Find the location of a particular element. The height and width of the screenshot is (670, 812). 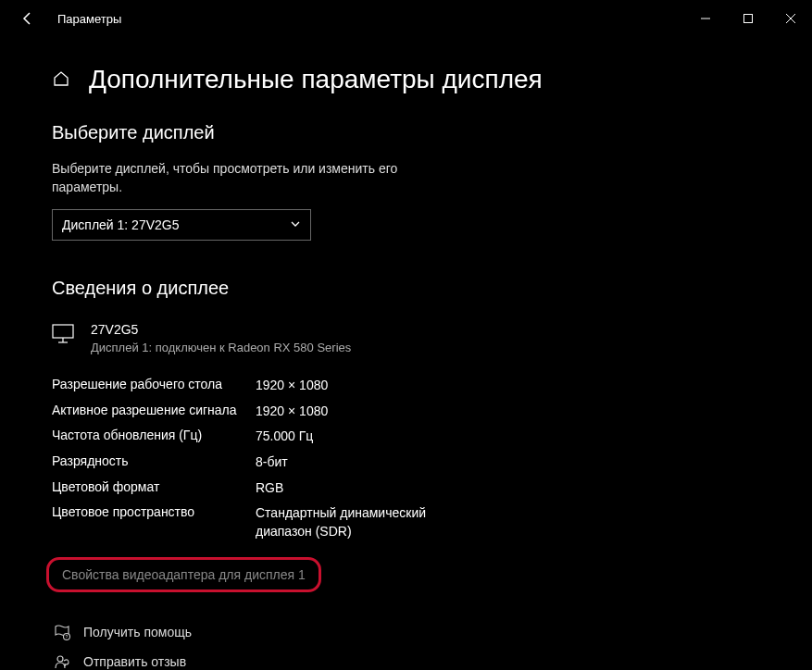

property-label: Разрешение рабочего стола is located at coordinates (154, 386).